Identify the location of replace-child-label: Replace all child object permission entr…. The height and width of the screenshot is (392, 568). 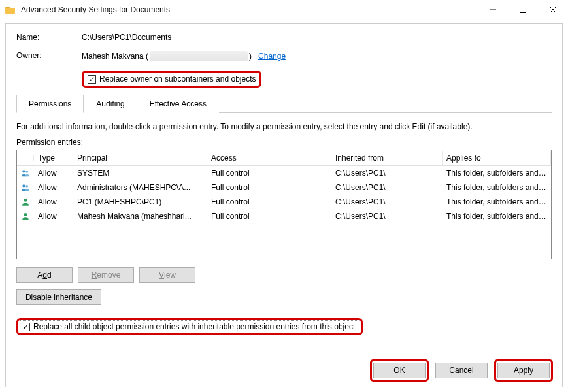
(194, 327).